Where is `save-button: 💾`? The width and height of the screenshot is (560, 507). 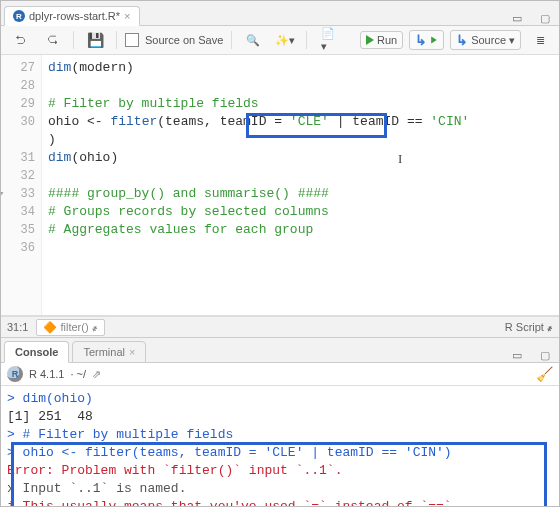 save-button: 💾 is located at coordinates (95, 40).